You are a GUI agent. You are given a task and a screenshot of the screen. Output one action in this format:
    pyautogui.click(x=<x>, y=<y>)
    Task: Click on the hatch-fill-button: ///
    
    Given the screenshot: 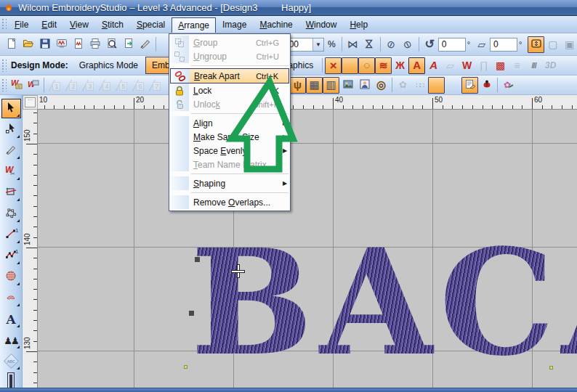 What is the action you would take?
    pyautogui.click(x=533, y=65)
    